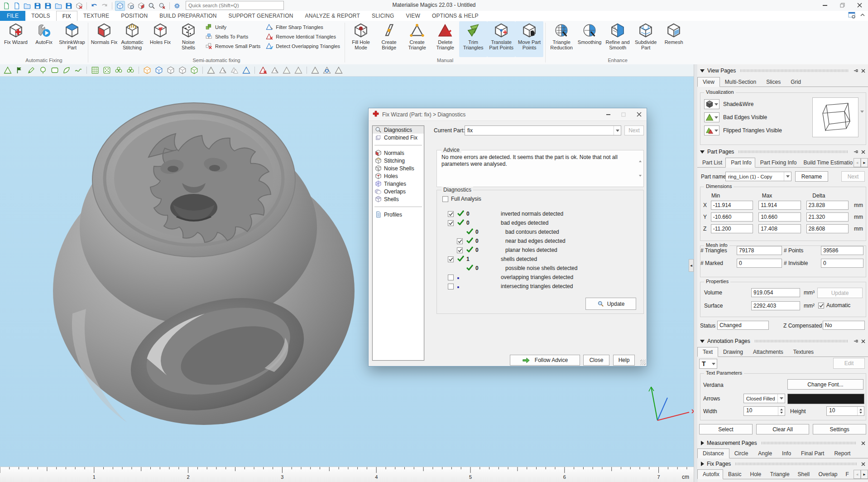 The image size is (868, 482). I want to click on wizard-page-diagnostics: Diagnostics, so click(398, 130).